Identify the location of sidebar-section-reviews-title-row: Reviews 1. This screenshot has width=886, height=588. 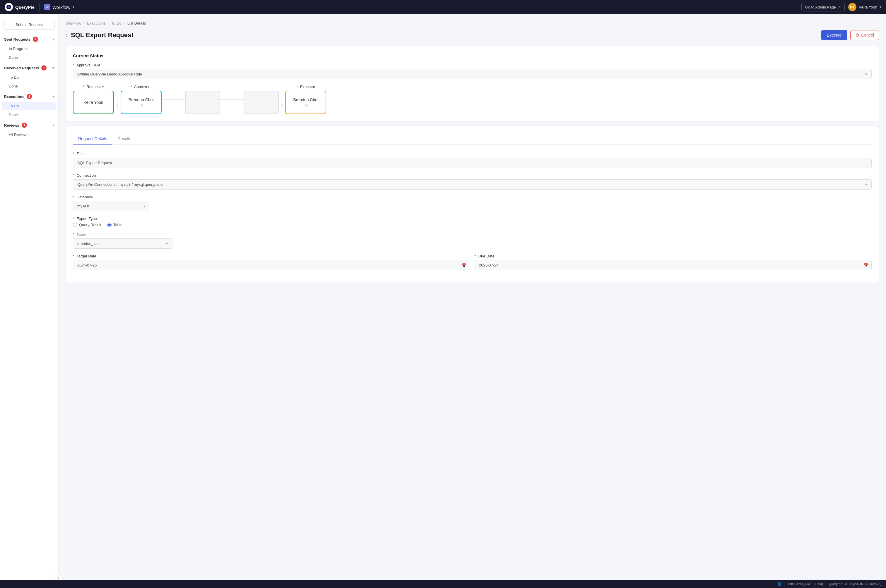
(16, 125).